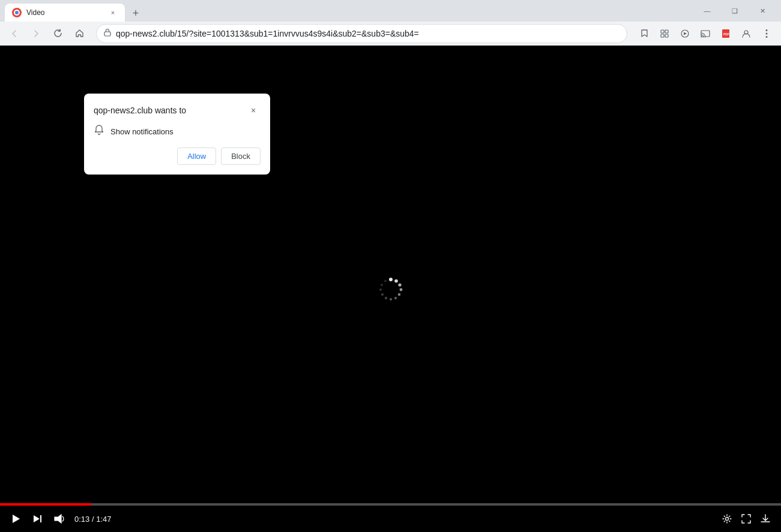 The height and width of the screenshot is (532, 781). Describe the element at coordinates (685, 34) in the screenshot. I see `chrome-music-button` at that location.